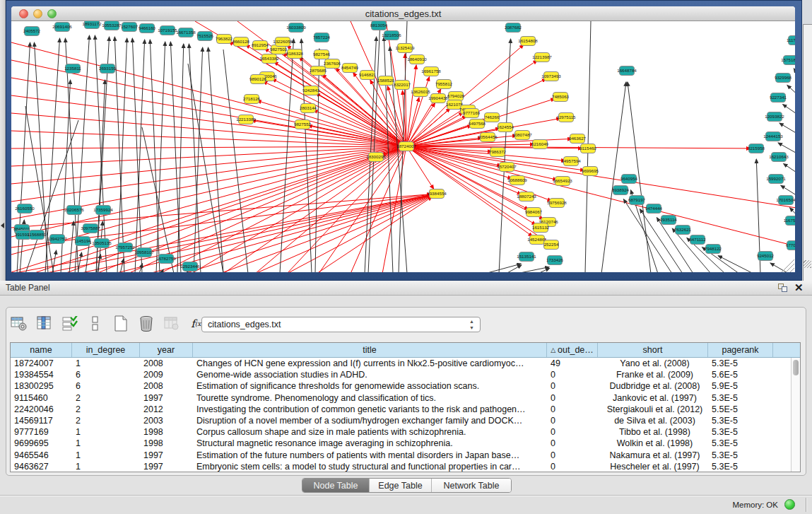 This screenshot has height=514, width=812. I want to click on table-cell: 6, so click(106, 375).